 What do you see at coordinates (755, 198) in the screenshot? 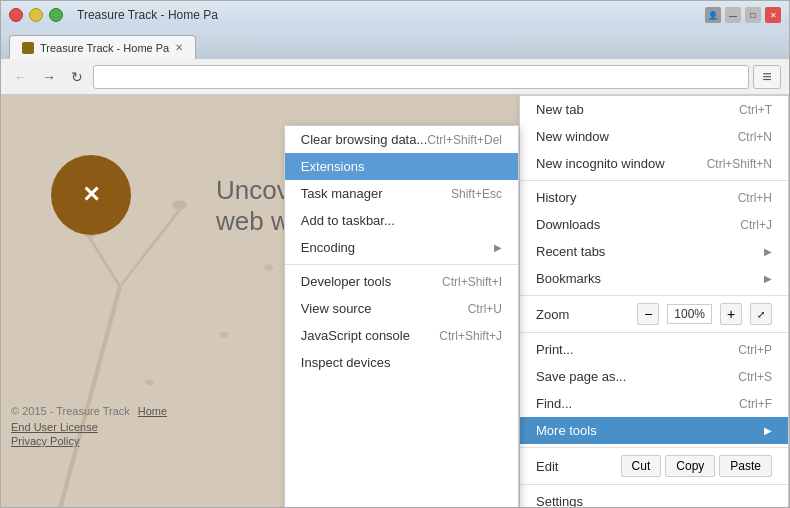
I see `menu-history-shortcut: Ctrl+H` at bounding box center [755, 198].